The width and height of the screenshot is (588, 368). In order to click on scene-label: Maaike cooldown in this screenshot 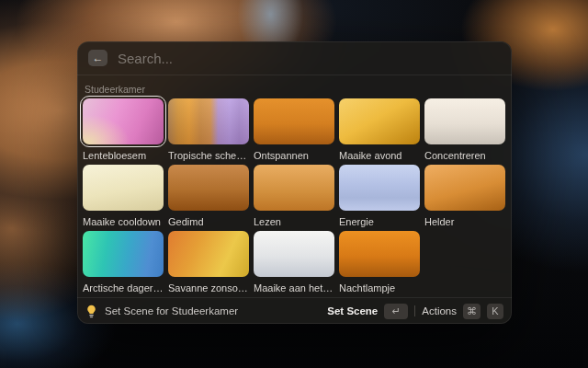, I will do `click(123, 222)`.